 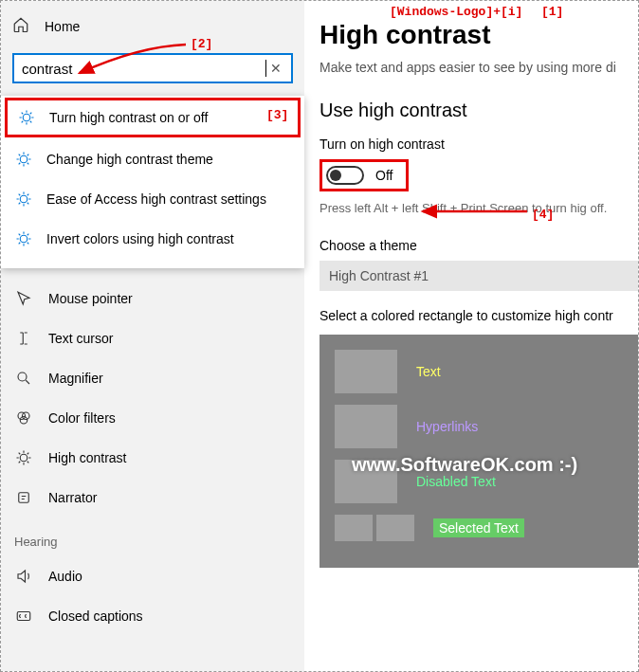 What do you see at coordinates (153, 118) in the screenshot?
I see `search-result-item: Turn high contrast on or off` at bounding box center [153, 118].